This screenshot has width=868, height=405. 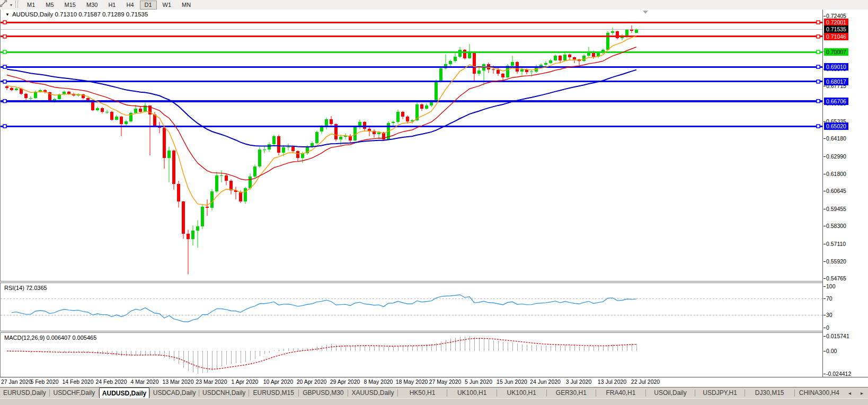 I want to click on tab-fra40-h1: FRA40,H1, so click(x=621, y=393).